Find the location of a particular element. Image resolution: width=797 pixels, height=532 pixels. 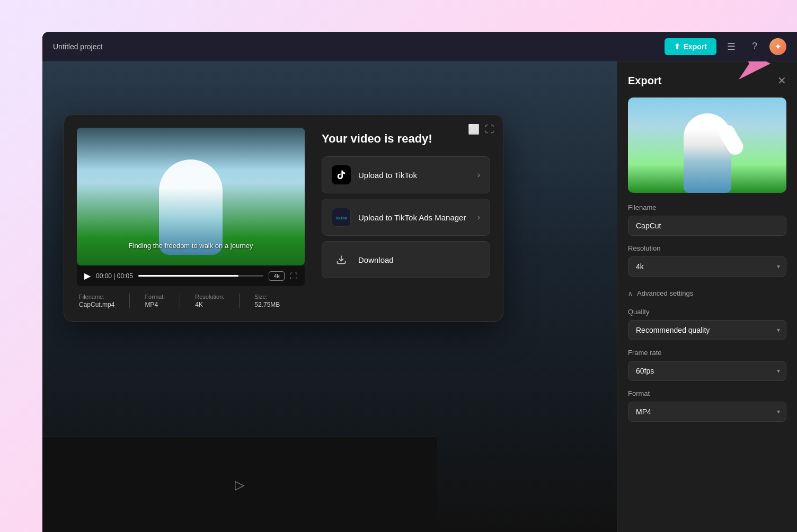

quality-select-wrapper: Recommended quality ▾ is located at coordinates (707, 330).